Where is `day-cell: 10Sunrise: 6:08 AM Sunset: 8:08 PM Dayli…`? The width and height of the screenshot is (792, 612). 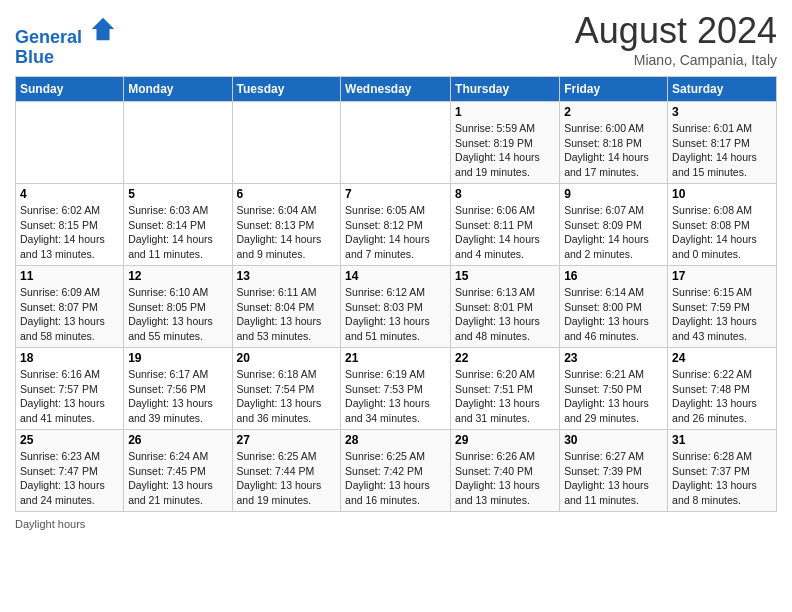 day-cell: 10Sunrise: 6:08 AM Sunset: 8:08 PM Dayli… is located at coordinates (722, 225).